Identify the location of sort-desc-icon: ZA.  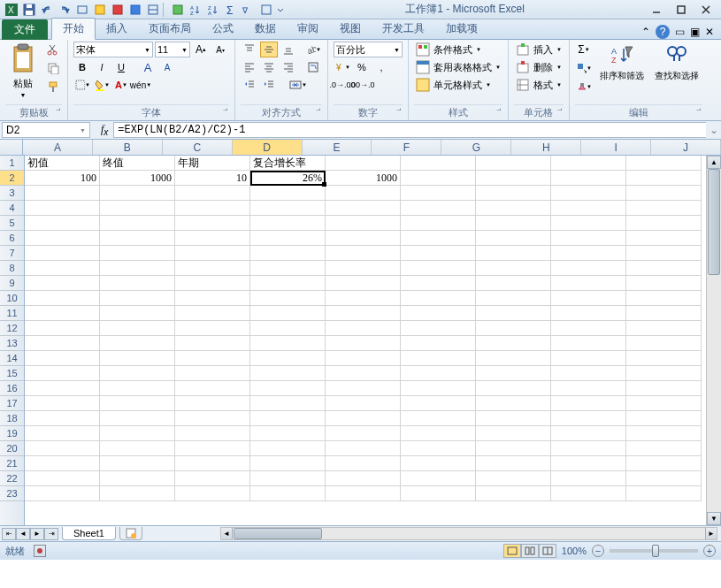
(213, 10).